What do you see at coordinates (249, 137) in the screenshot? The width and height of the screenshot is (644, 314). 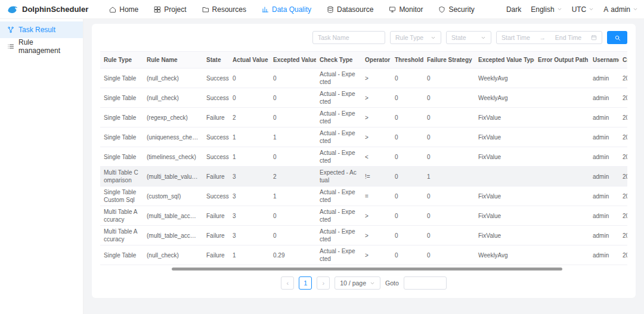 I see `cell-actual-value: 1` at bounding box center [249, 137].